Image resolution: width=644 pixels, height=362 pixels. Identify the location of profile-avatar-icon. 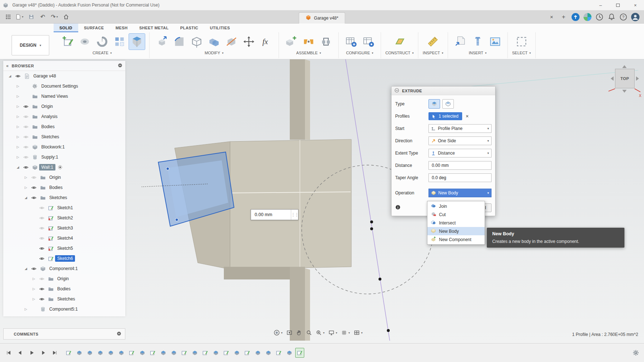
(635, 17).